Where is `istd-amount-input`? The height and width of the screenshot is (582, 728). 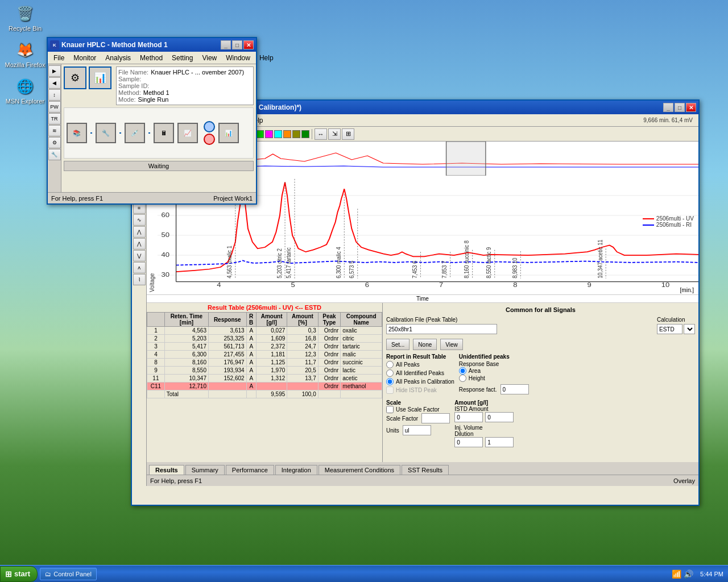 istd-amount-input is located at coordinates (499, 417).